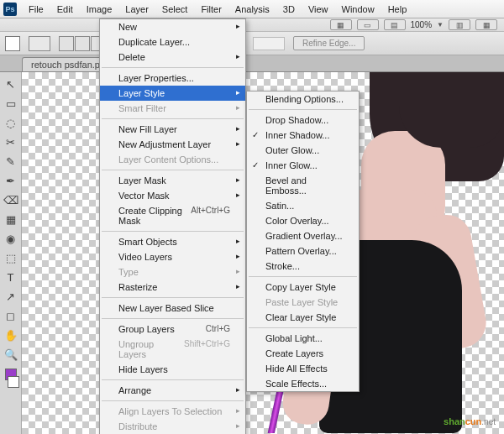 This screenshot has width=504, height=434. I want to click on tool-11: ↗, so click(11, 296).